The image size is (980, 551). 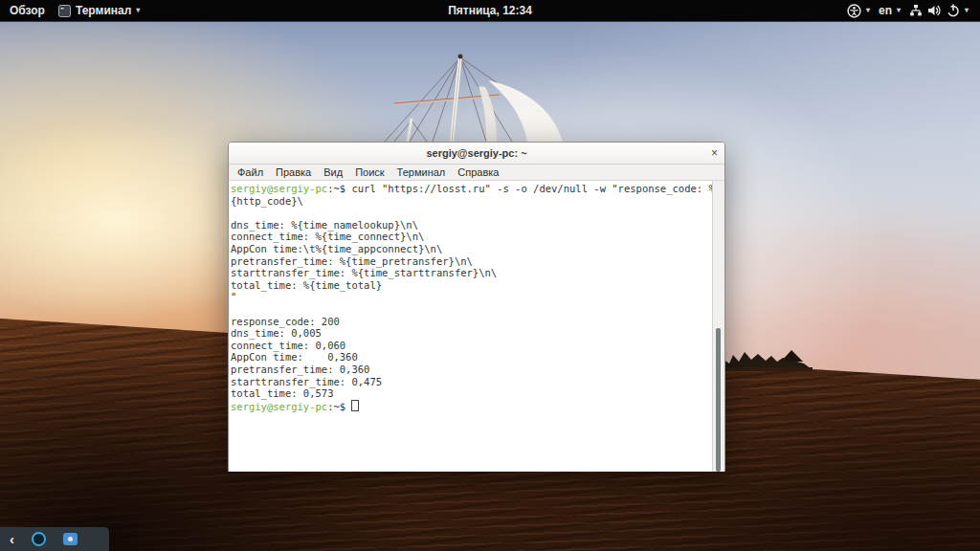 What do you see at coordinates (471, 285) in the screenshot?
I see `terminal-line: total_time: %{time_total}` at bounding box center [471, 285].